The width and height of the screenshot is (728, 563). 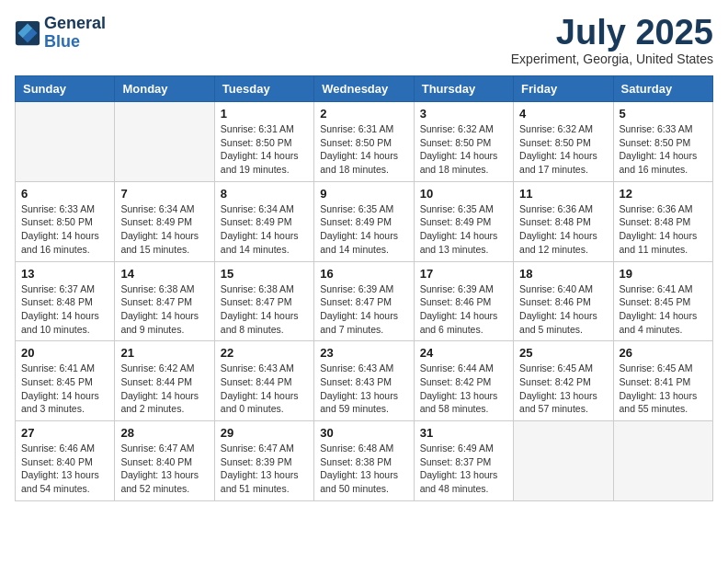 What do you see at coordinates (463, 114) in the screenshot?
I see `day-number: 3` at bounding box center [463, 114].